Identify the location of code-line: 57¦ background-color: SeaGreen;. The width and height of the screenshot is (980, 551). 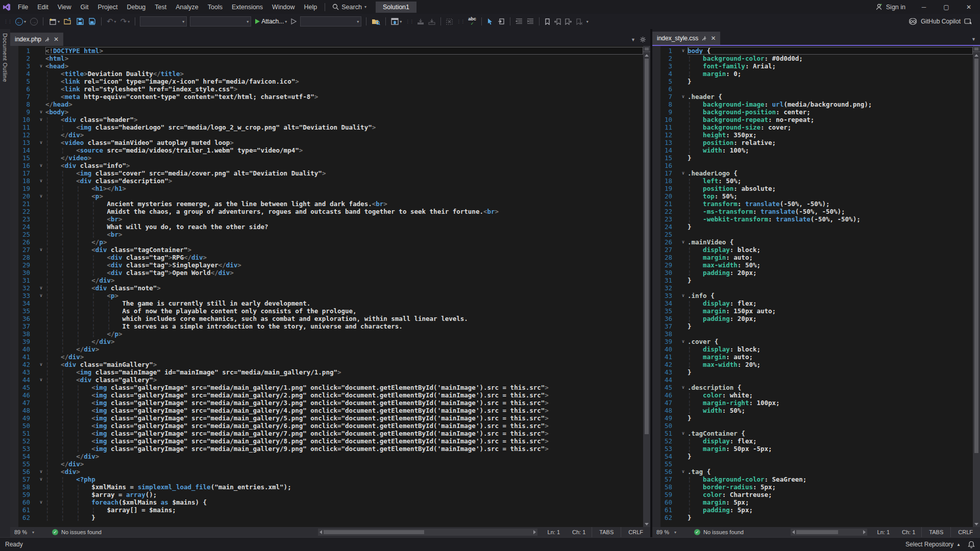
(813, 480).